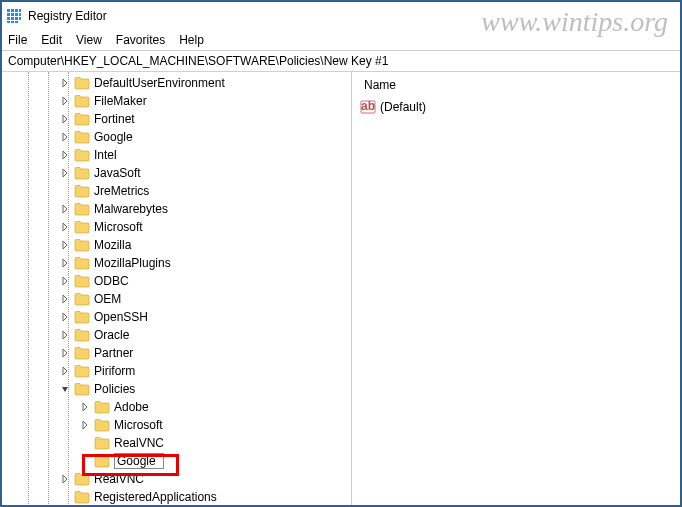  Describe the element at coordinates (176, 389) in the screenshot. I see `tree-item: Policies` at that location.